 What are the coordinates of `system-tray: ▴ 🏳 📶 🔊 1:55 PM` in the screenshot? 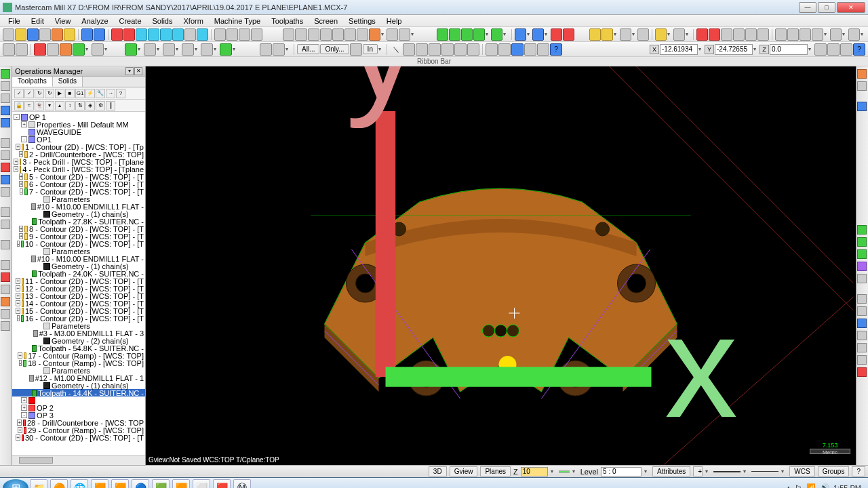 It's located at (824, 485).